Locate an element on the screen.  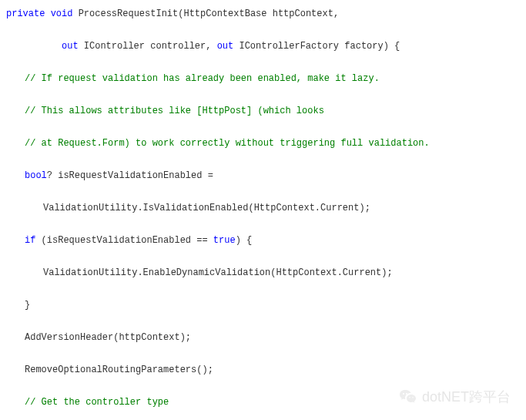
code-line: // If request validation has already bee… is located at coordinates (263, 79).